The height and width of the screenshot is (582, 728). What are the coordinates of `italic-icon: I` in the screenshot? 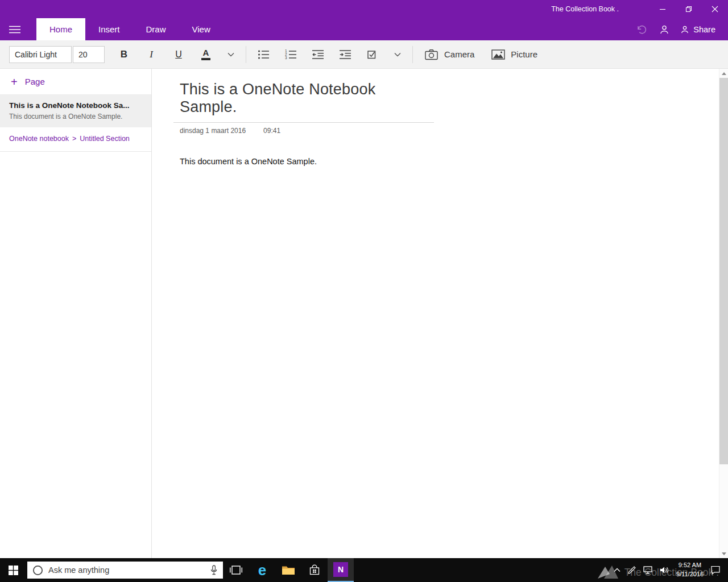 It's located at (151, 55).